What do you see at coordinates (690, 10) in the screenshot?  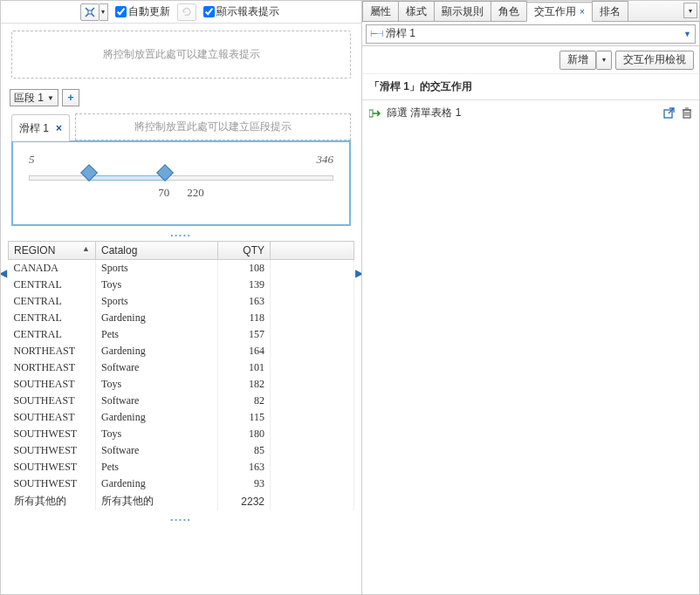 I see `tabs-overflow-dropdown: ▾` at bounding box center [690, 10].